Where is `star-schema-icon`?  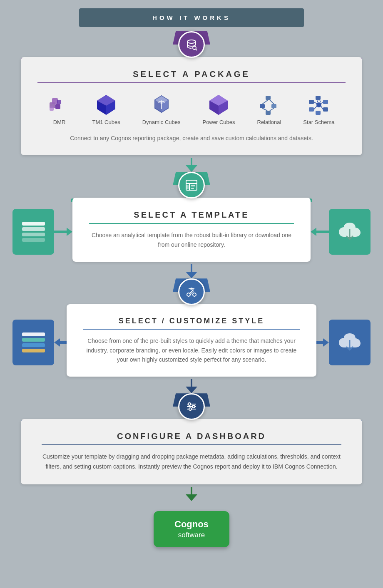
star-schema-icon is located at coordinates (319, 106).